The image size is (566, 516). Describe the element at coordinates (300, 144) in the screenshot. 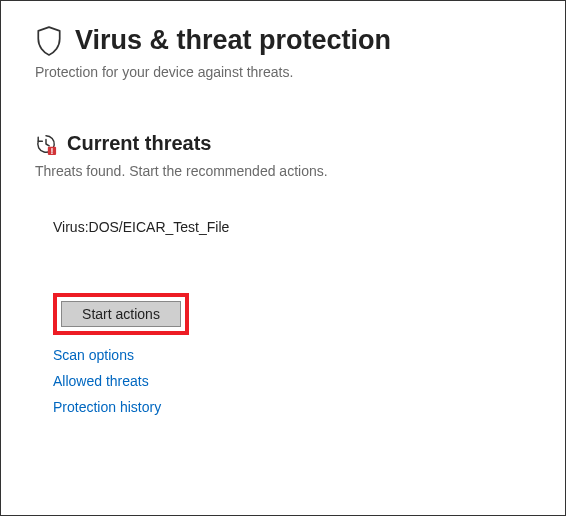

I see `section-header: Current threats` at that location.